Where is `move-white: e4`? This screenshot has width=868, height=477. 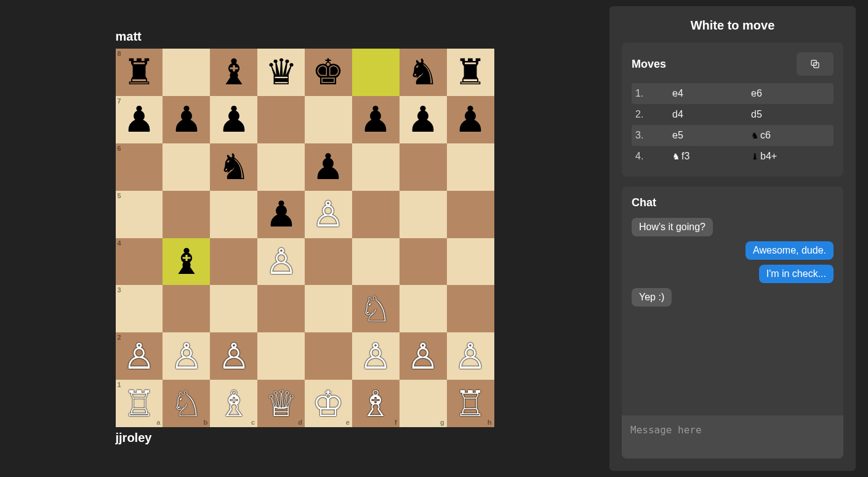
move-white: e4 is located at coordinates (712, 94).